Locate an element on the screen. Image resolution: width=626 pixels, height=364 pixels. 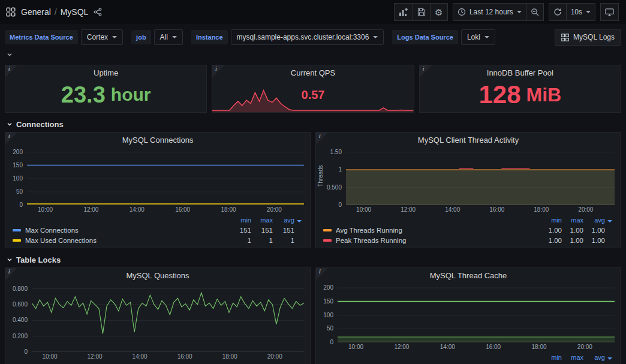
y-axis-tick-label: 0.500 is located at coordinates (335, 187).